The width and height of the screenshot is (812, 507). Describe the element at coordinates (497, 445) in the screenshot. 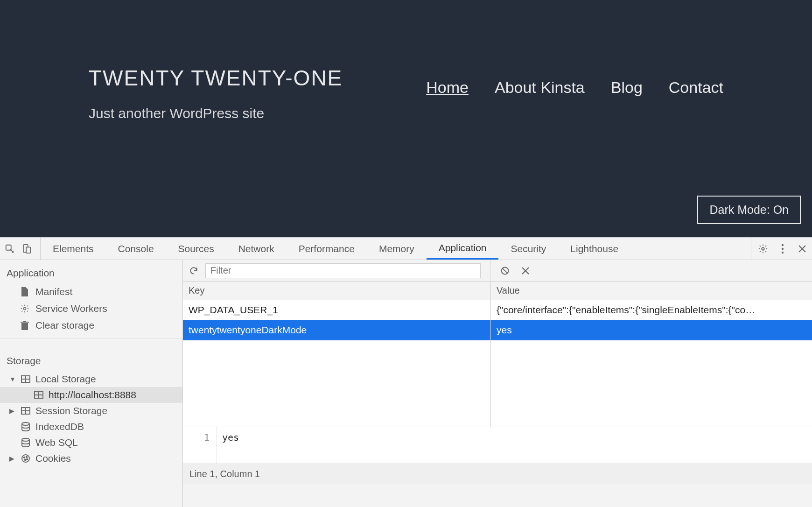

I see `value-editor: 1 yes` at that location.